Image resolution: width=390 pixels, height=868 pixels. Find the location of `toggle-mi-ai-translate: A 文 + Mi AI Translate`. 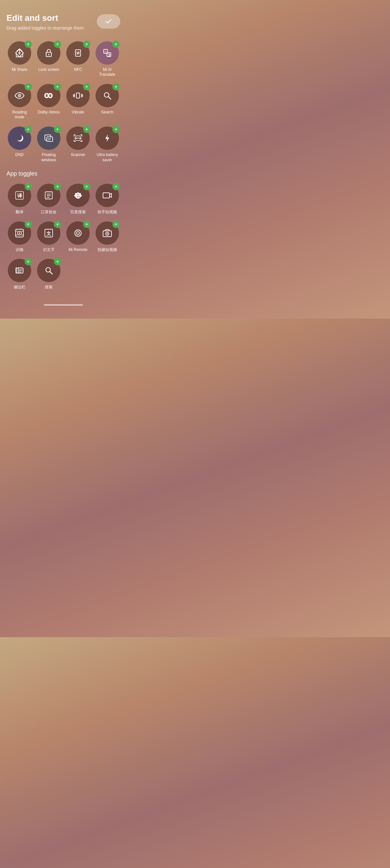

toggle-mi-ai-translate: A 文 + Mi AI Translate is located at coordinates (107, 59).